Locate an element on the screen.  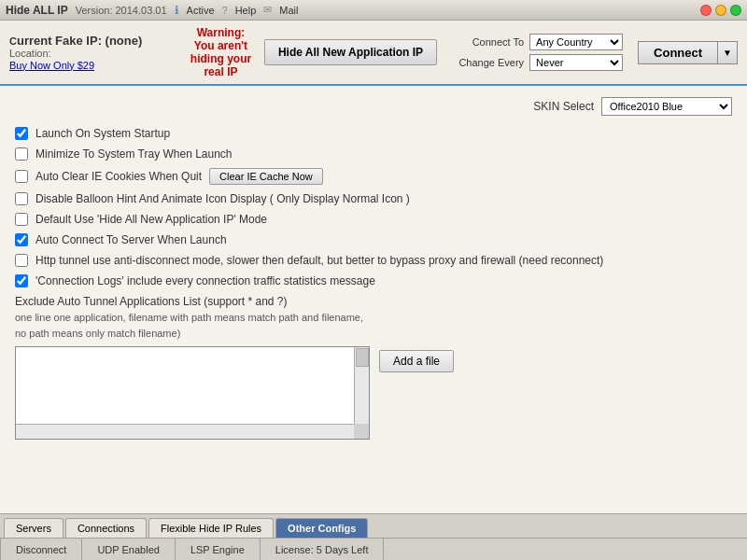
add-file-button: Add a file is located at coordinates (416, 361).